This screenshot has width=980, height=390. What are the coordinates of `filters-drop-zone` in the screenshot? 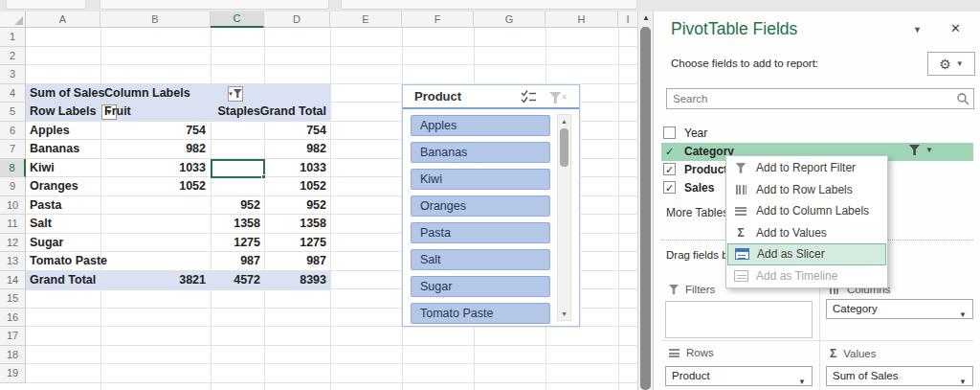 It's located at (739, 320).